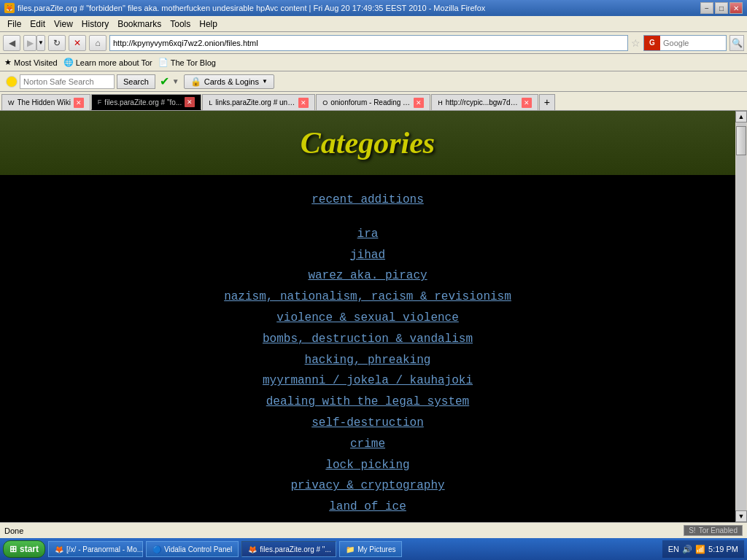 The image size is (747, 560). I want to click on link-jihad: jihad, so click(368, 255).